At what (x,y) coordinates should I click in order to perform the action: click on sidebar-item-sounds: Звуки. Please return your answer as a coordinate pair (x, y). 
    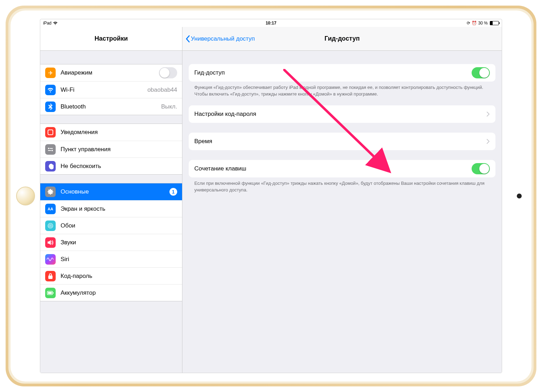
    Looking at the image, I should click on (111, 242).